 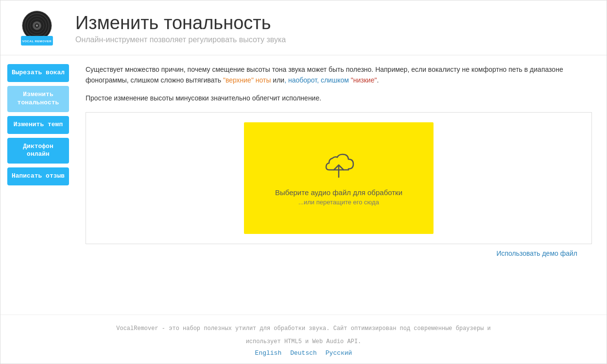 What do you see at coordinates (38, 177) in the screenshot?
I see `sidebar-btn-review: Написать отзыв` at bounding box center [38, 177].